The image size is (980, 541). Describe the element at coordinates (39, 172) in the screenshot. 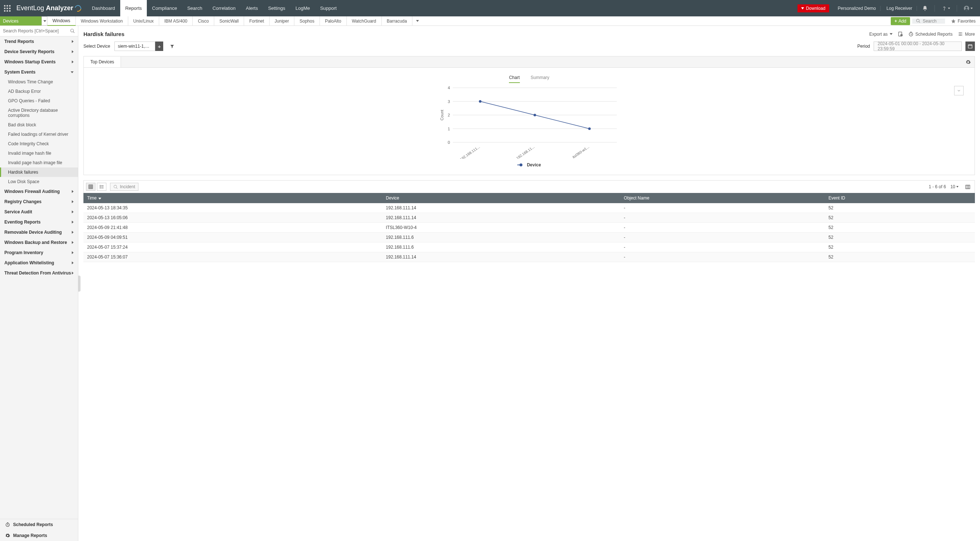

I see `tree-item-hardisk-failures: Hardisk failures` at that location.